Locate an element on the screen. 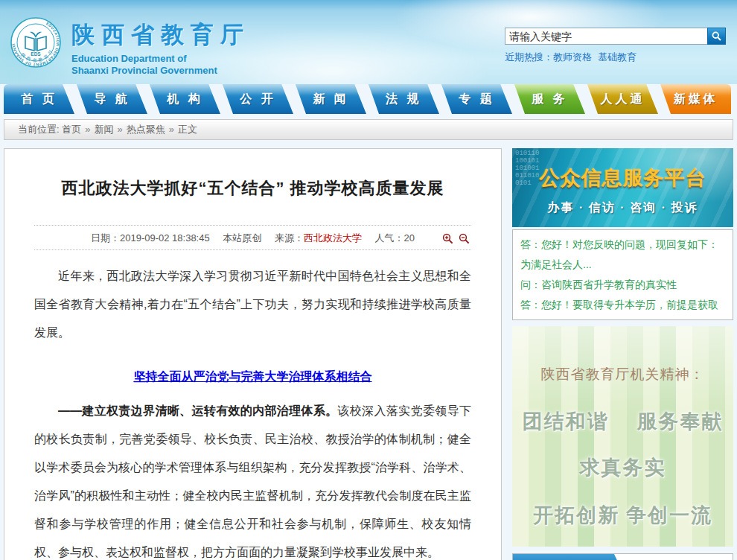 This screenshot has height=560, width=737. breadcrumb-home: 首页 is located at coordinates (71, 130).